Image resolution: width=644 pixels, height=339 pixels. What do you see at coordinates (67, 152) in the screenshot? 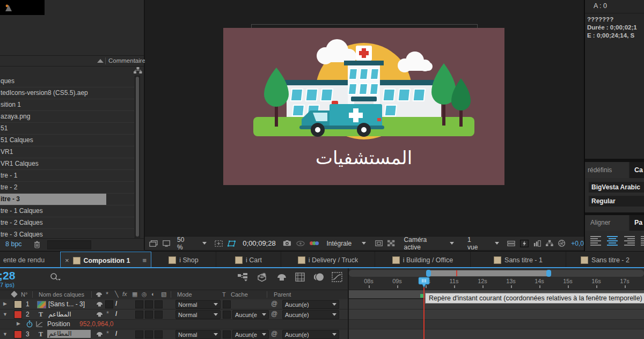
I see `project-item: VR1` at bounding box center [67, 152].